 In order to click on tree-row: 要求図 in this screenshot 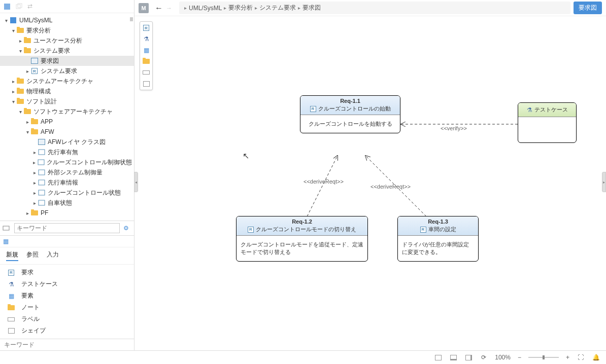, I will do `click(67, 61)`.